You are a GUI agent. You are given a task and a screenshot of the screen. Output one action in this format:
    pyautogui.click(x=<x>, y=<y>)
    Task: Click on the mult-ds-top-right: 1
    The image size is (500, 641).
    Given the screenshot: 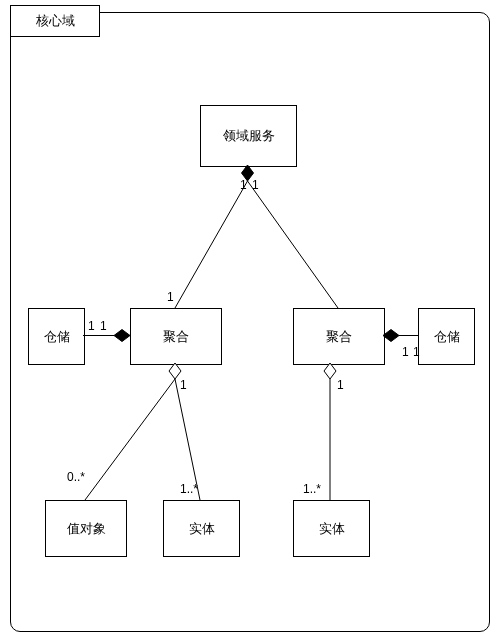 What is the action you would take?
    pyautogui.click(x=256, y=185)
    